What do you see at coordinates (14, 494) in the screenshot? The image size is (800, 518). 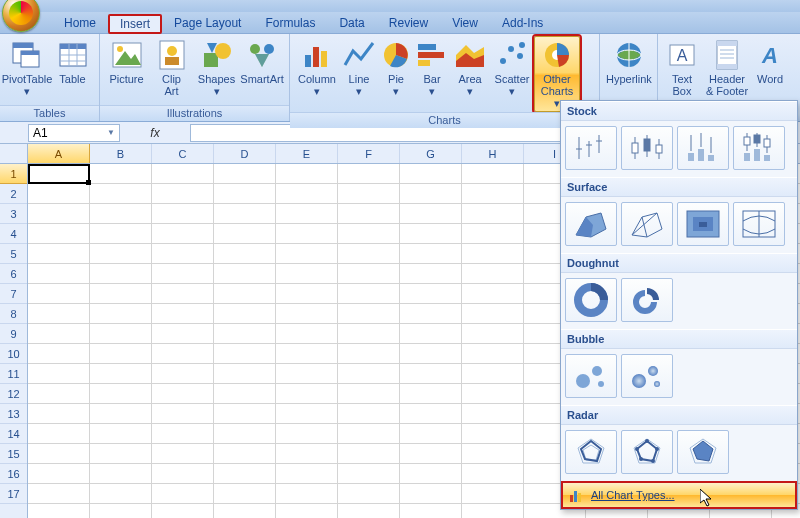 I see `row-header-17: 17` at bounding box center [14, 494].